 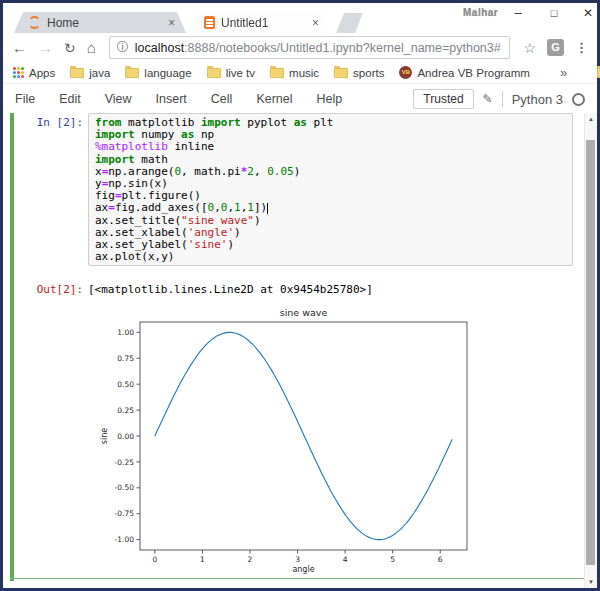 What do you see at coordinates (12, 347) in the screenshot?
I see `highlight-border-left` at bounding box center [12, 347].